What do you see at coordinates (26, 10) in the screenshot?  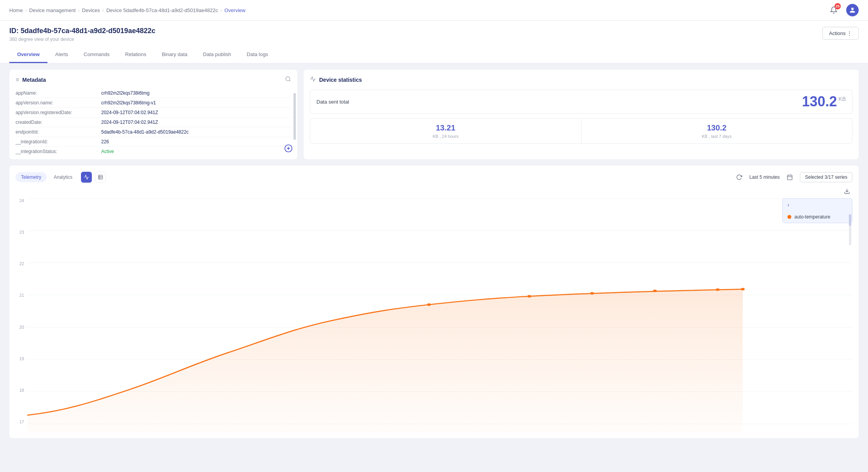 I see `sep1: ›` at bounding box center [26, 10].